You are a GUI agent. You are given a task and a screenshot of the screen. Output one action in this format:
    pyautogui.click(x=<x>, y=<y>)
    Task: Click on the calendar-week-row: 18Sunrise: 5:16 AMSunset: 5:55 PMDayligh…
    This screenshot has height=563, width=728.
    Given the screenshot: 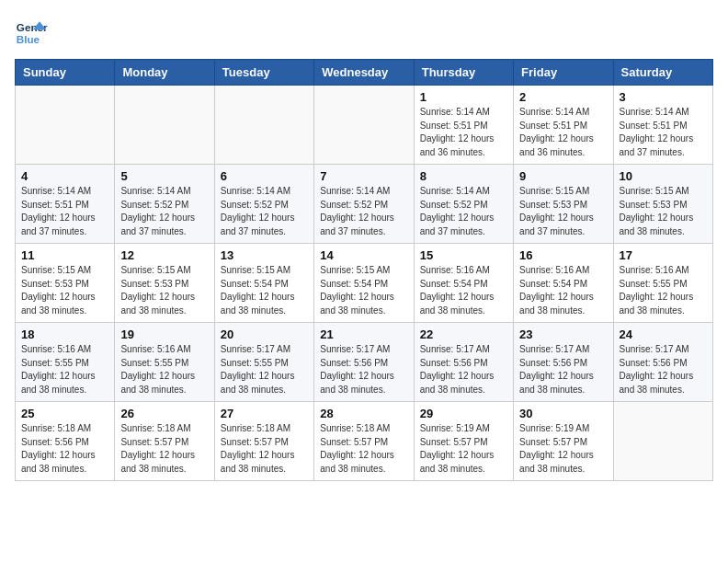 What is the action you would take?
    pyautogui.click(x=364, y=362)
    